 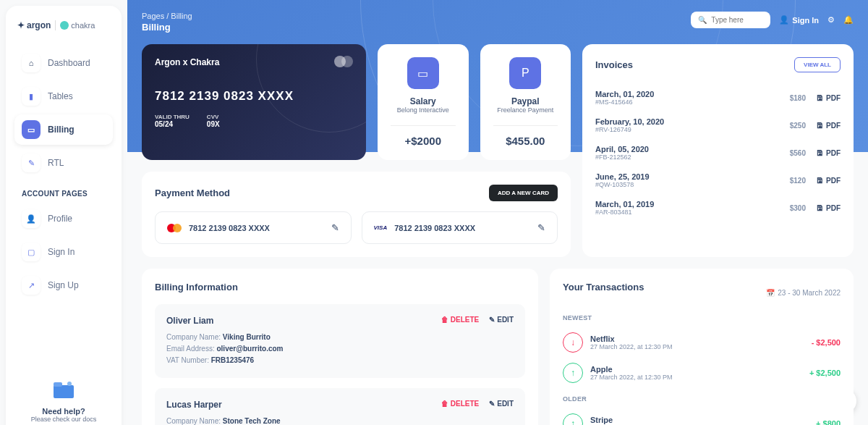 What do you see at coordinates (229, 228) in the screenshot?
I see `card-number: 7812 2139 0823 XXXX` at bounding box center [229, 228].